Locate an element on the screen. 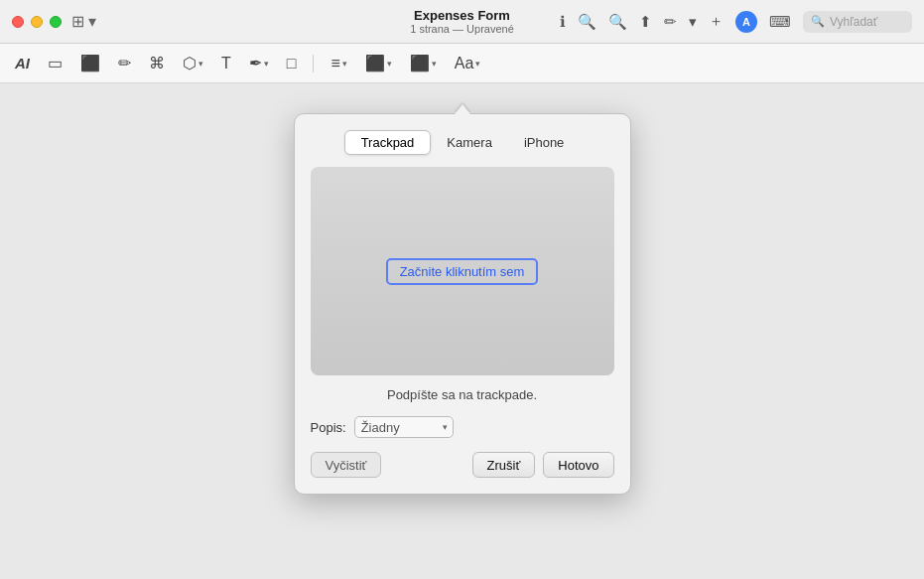 The width and height of the screenshot is (924, 579). color-icon: ⬛ is located at coordinates (420, 64).